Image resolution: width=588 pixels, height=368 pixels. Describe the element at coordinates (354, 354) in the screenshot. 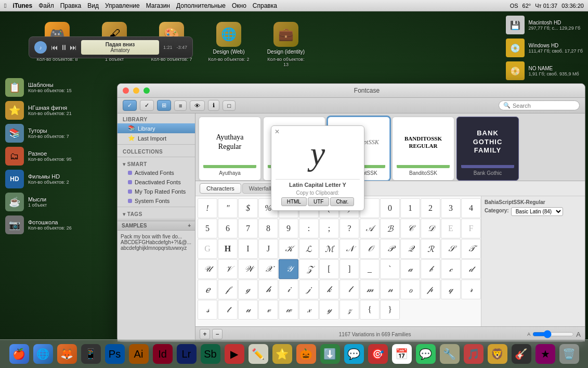

I see `dock-skype: 💬` at that location.